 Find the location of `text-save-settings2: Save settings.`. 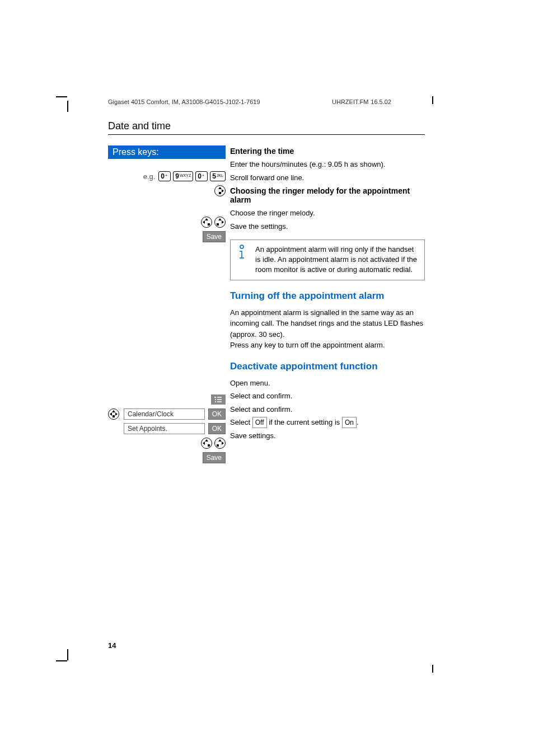

text-save-settings2: Save settings. is located at coordinates (327, 436).